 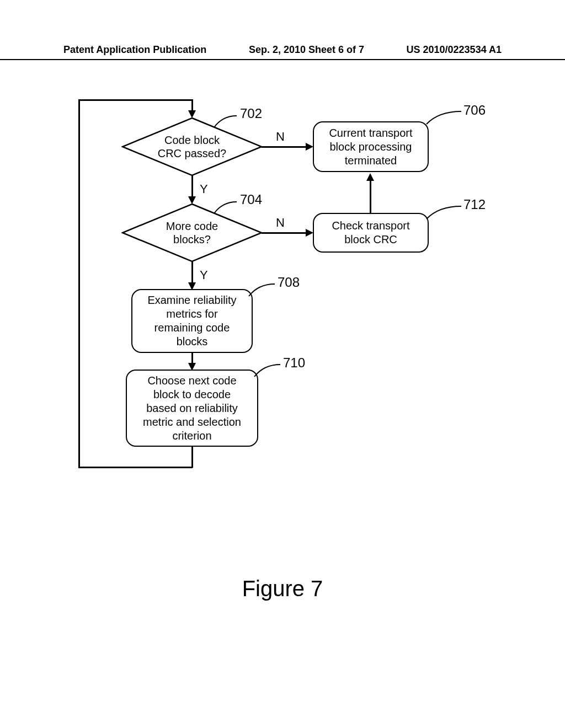 What do you see at coordinates (371, 147) in the screenshot?
I see `process-706: Current transport block processing termi…` at bounding box center [371, 147].